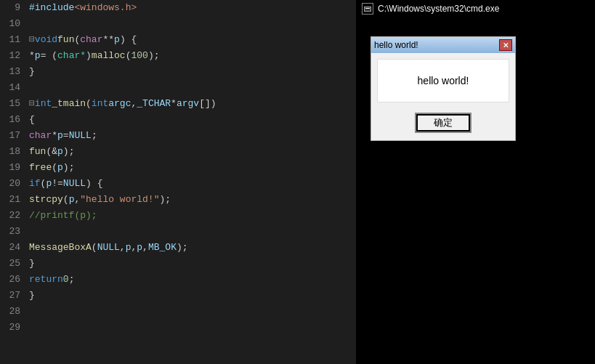  What do you see at coordinates (10, 8) in the screenshot?
I see `line-number-9: 9` at bounding box center [10, 8].